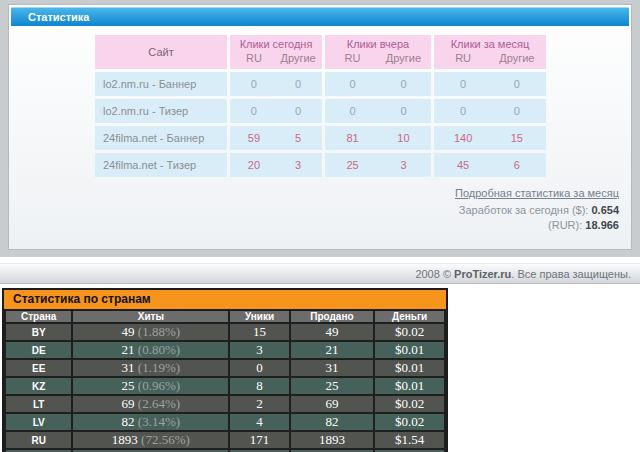 This screenshot has width=640, height=452. Describe the element at coordinates (352, 165) in the screenshot. I see `clicks-value: 25` at that location.